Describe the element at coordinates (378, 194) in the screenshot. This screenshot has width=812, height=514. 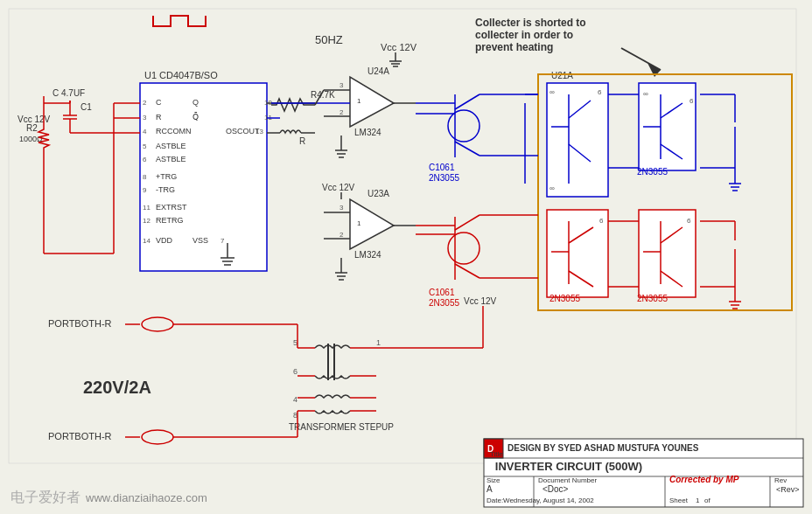
I see `svg-text: U23A` at that location.